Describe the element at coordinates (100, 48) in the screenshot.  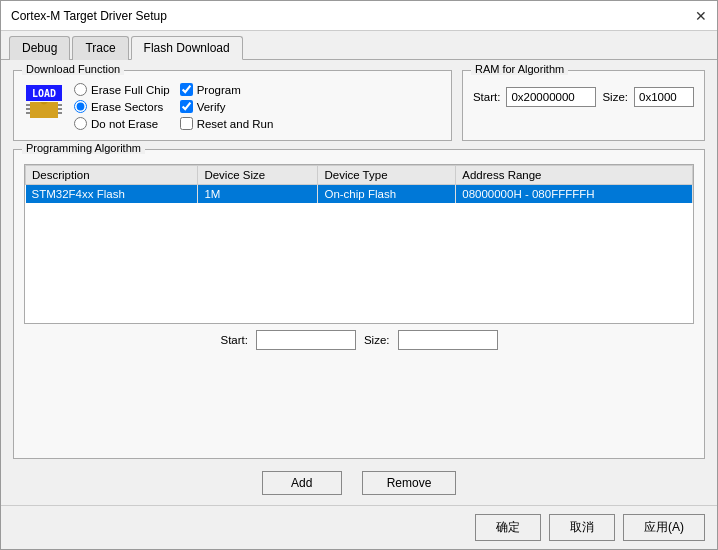
I see `tab-trace: Trace` at that location.